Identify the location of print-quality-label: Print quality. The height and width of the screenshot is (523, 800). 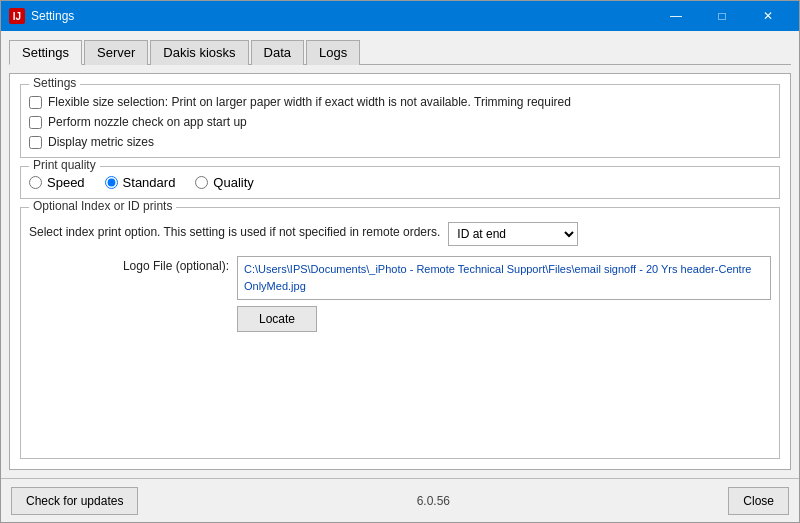
(64, 165).